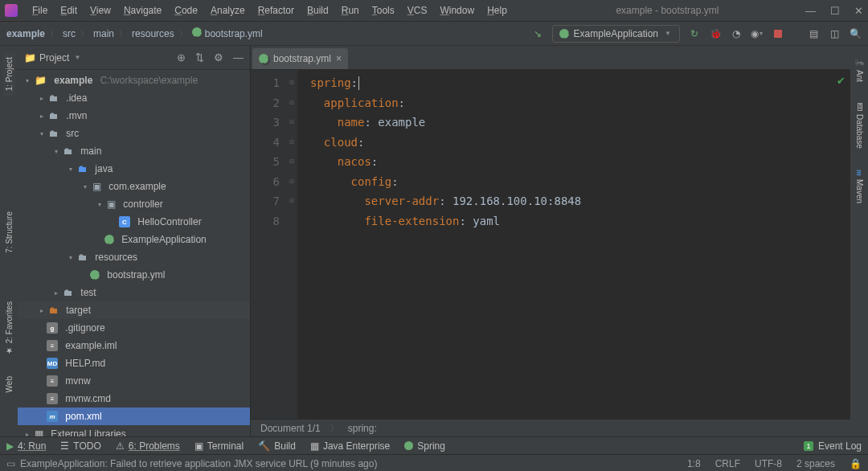  I want to click on terminal-tool-window: ▣Terminal, so click(219, 446).